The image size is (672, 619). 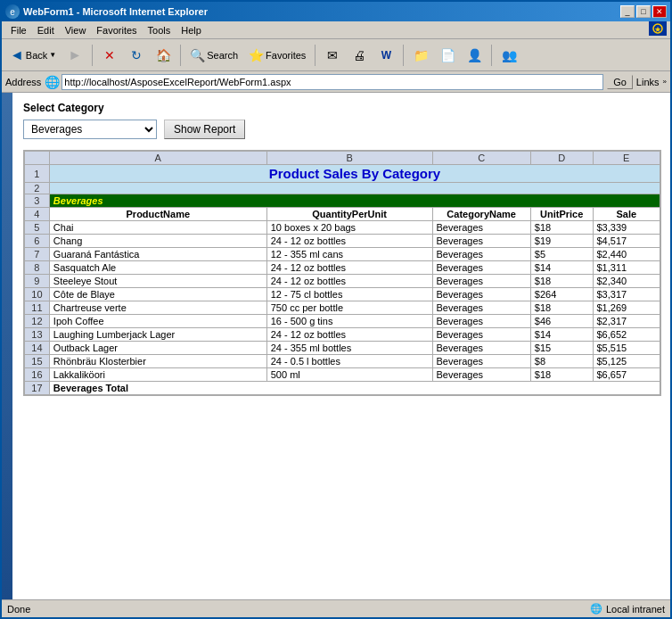 I want to click on back-button: ◄ Back ▼, so click(x=33, y=55).